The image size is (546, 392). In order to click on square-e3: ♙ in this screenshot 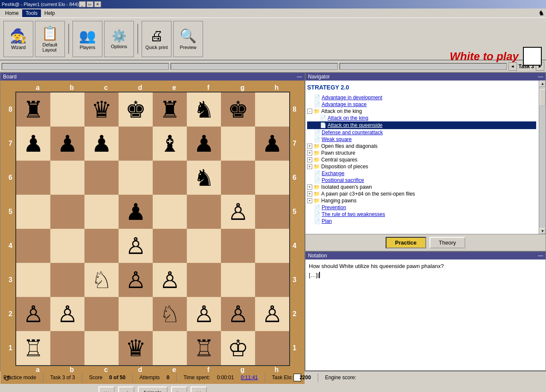, I will do `click(170, 280)`.